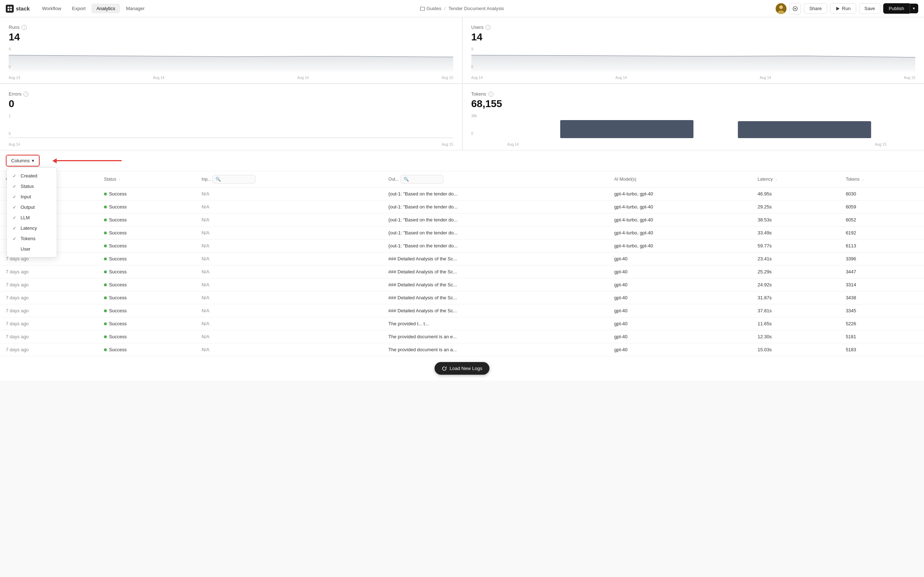 This screenshot has height=577, width=924. I want to click on cell-output-10: The provided t... t..., so click(496, 324).